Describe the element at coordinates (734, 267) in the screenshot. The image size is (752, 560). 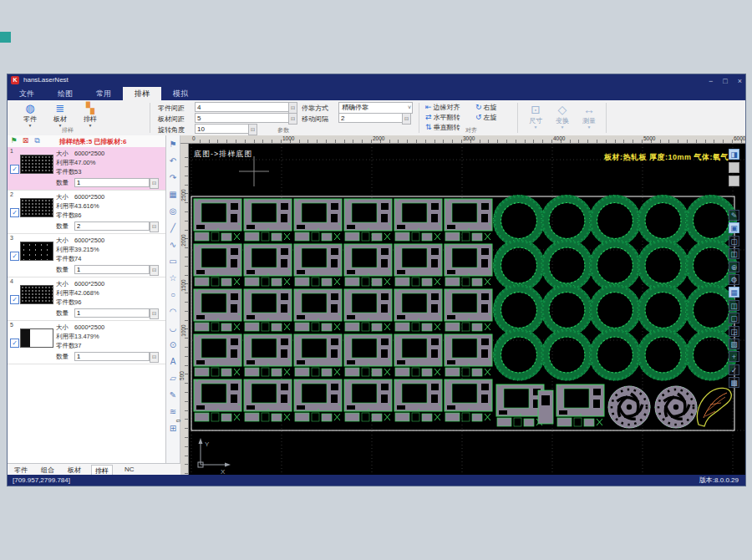
I see `add-icon: ⊕` at that location.